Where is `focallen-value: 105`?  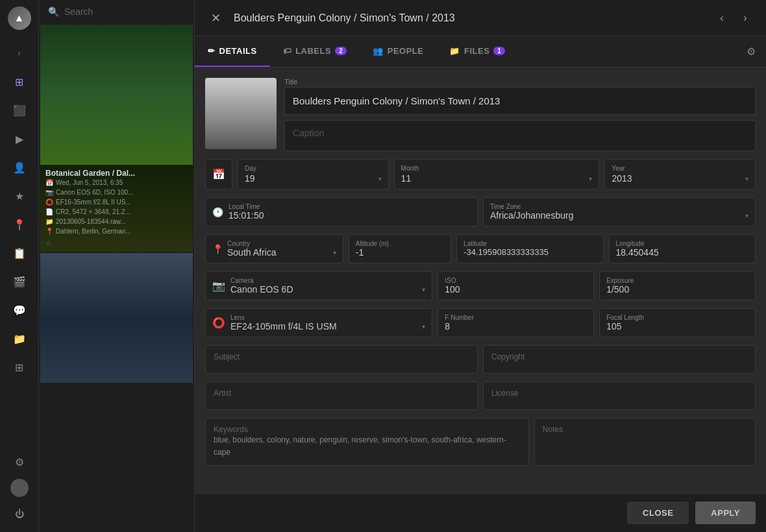
focallen-value: 105 is located at coordinates (678, 326).